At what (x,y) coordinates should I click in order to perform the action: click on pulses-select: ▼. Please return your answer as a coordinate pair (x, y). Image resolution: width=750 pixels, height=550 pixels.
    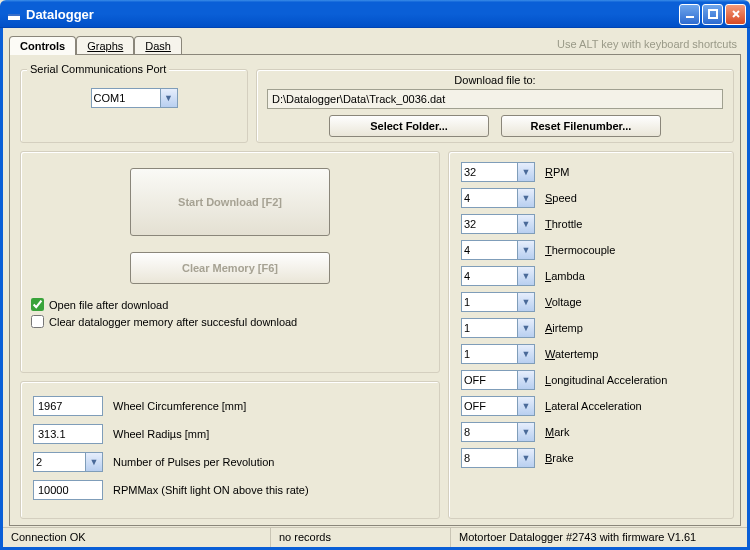
    Looking at the image, I should click on (68, 462).